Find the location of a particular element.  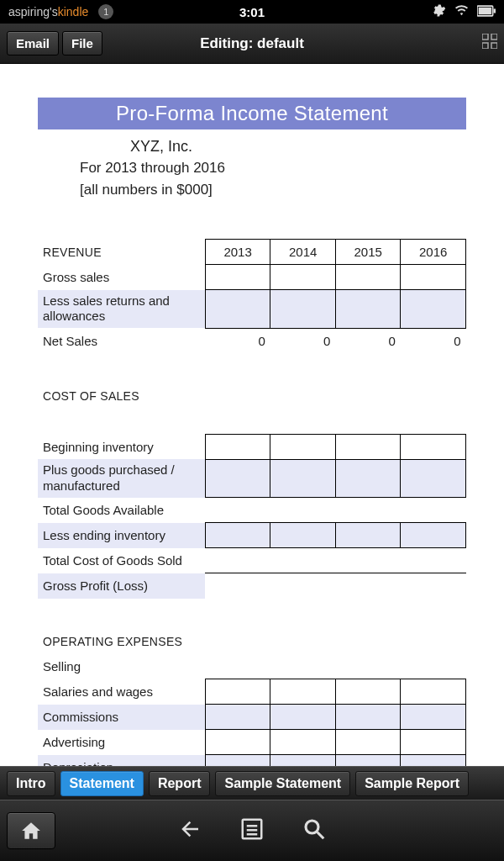

doc-title-banner: Pro-Forma Income Statement is located at coordinates (252, 114).